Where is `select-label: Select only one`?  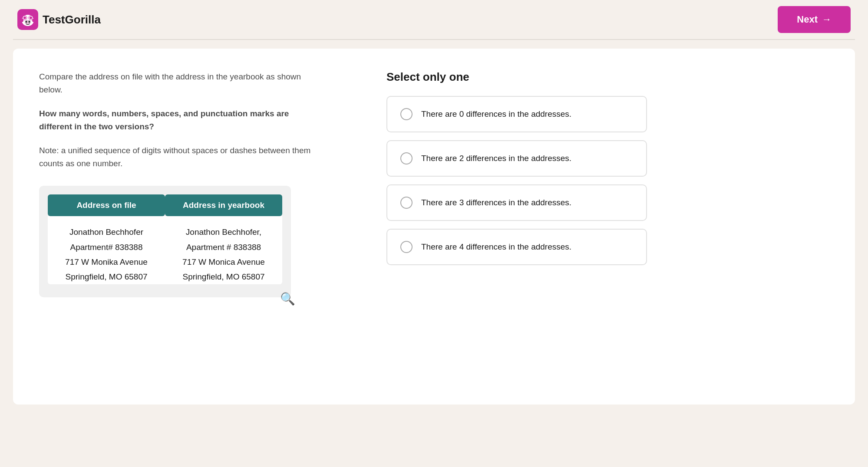 select-label: Select only one is located at coordinates (608, 77).